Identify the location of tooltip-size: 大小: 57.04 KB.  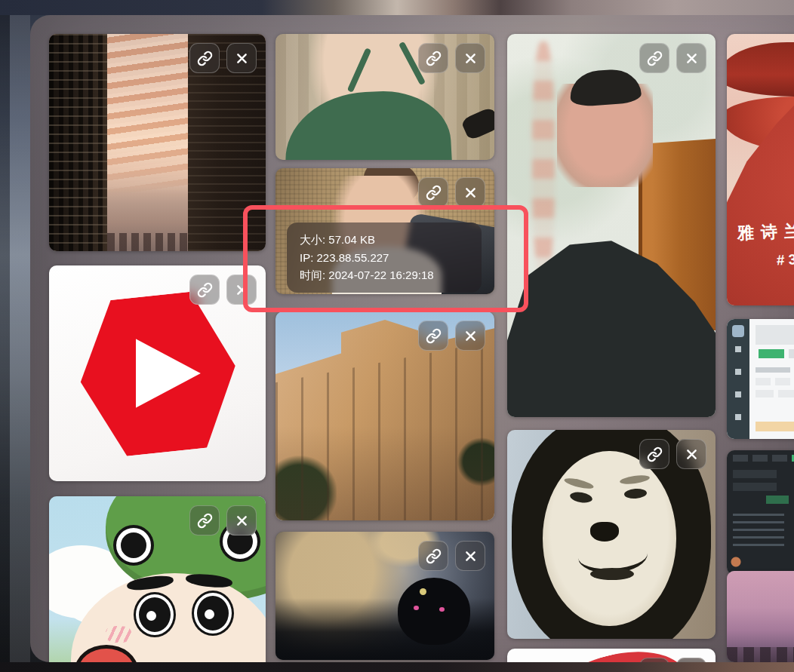
(384, 240).